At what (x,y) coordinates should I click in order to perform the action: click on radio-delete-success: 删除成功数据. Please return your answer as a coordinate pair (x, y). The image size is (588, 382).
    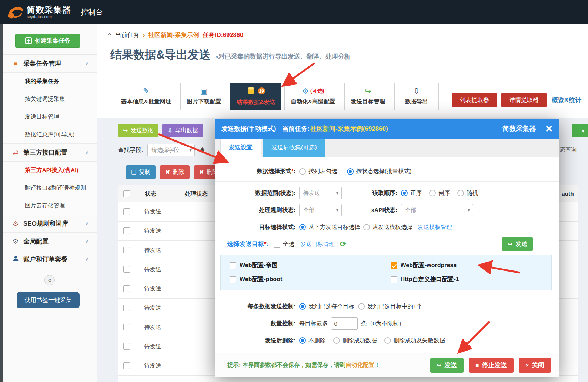
    Looking at the image, I should click on (355, 341).